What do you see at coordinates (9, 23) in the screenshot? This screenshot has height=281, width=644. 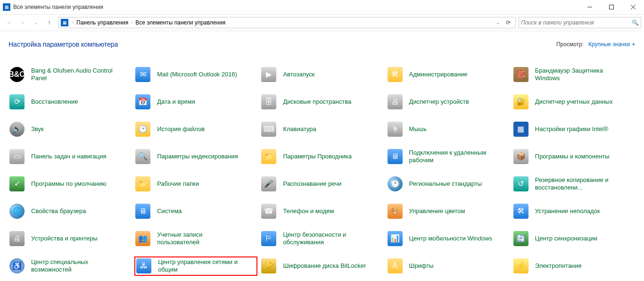 I see `back-button: ←` at bounding box center [9, 23].